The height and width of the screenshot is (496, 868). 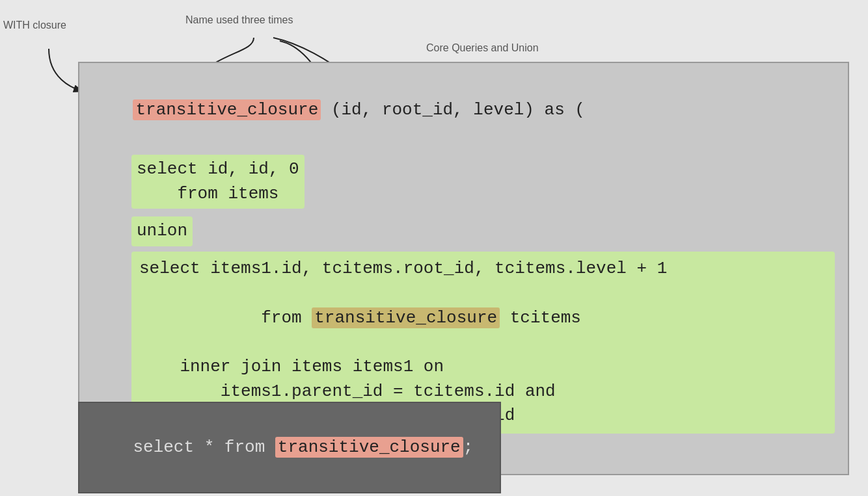 I want to click on green-block-1: select id, id, 0 from items, so click(x=463, y=182).